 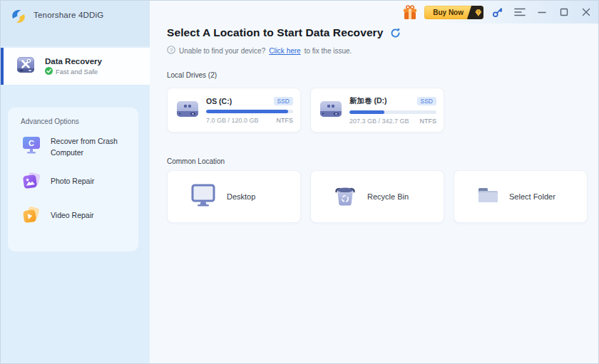 What do you see at coordinates (73, 61) in the screenshot?
I see `data-recovery-label: Data Recovery` at bounding box center [73, 61].